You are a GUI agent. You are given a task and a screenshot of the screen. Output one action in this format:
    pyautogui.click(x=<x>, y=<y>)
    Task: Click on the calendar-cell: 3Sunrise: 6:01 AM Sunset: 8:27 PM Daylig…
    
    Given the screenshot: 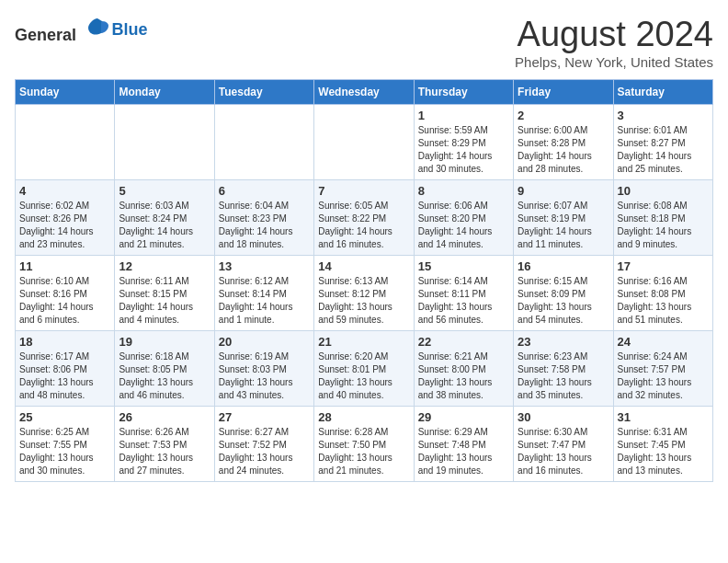 What is the action you would take?
    pyautogui.click(x=663, y=143)
    